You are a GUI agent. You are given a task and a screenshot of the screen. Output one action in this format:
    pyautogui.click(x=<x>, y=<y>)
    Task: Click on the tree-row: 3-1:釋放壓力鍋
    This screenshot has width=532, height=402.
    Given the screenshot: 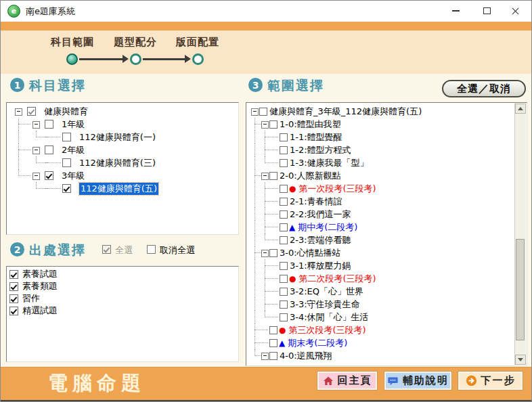 What is the action you would take?
    pyautogui.click(x=380, y=265)
    